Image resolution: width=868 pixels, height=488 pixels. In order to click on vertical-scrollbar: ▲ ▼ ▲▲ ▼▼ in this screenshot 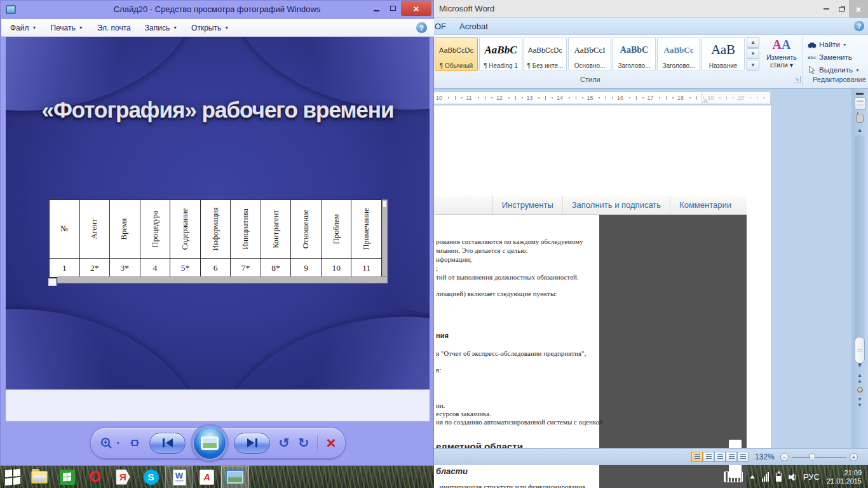, I will do `click(860, 268)`.